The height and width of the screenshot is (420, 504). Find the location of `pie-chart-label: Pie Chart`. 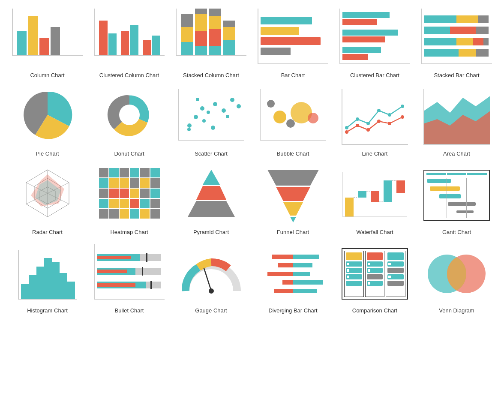

pie-chart-label: Pie Chart is located at coordinates (47, 153).